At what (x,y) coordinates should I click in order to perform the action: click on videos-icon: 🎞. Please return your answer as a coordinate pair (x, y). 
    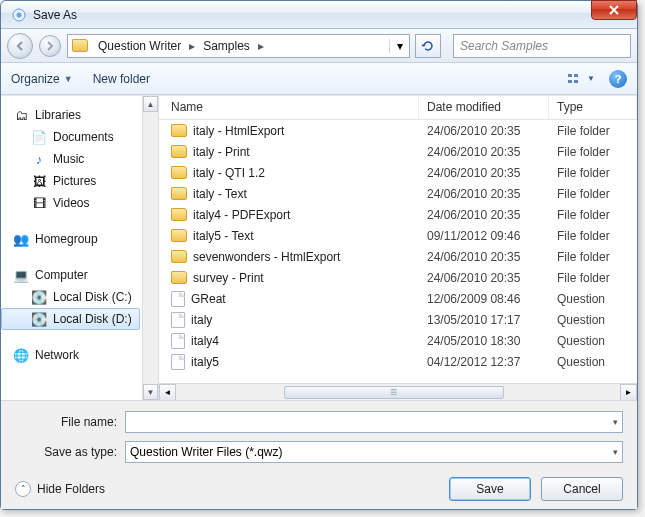
    Looking at the image, I should click on (39, 203).